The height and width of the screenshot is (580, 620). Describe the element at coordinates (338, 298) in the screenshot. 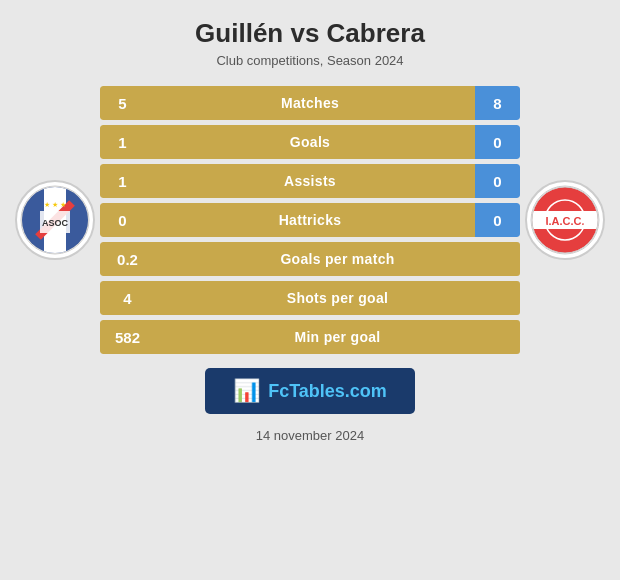

I see `shots-per-goal-label: Shots per goal` at that location.